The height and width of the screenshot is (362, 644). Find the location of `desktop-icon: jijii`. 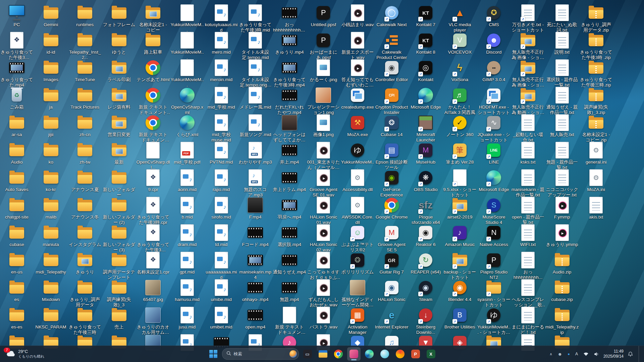

desktop-icon: jijii is located at coordinates (51, 126).